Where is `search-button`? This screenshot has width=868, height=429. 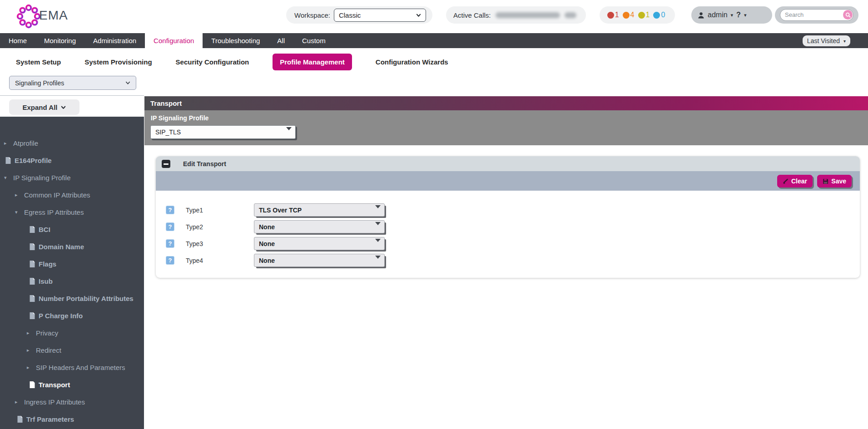 search-button is located at coordinates (848, 15).